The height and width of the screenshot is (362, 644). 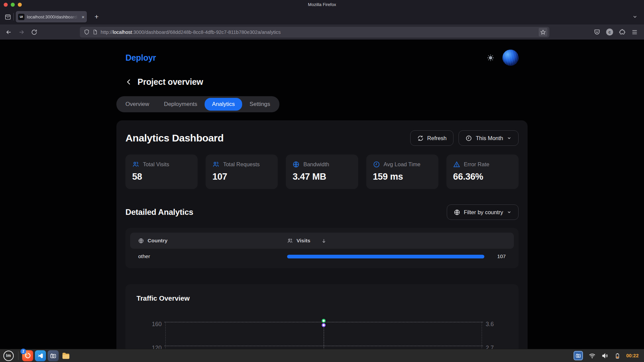 I want to click on column-country: Country, so click(x=213, y=241).